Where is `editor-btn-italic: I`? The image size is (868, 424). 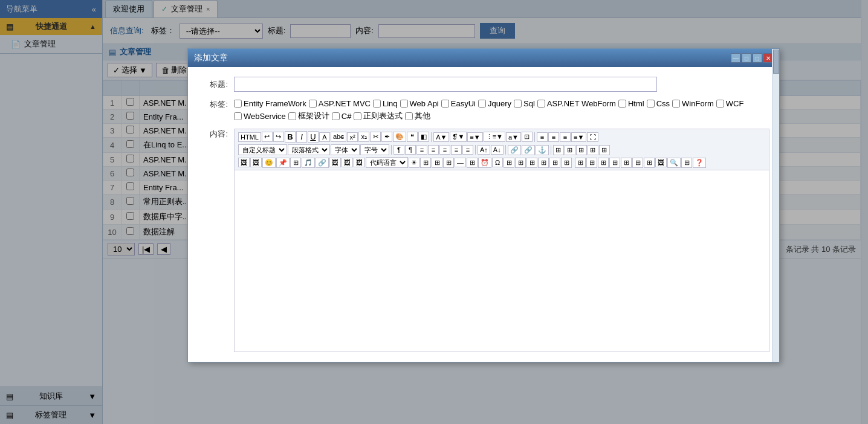 editor-btn-italic: I is located at coordinates (302, 137).